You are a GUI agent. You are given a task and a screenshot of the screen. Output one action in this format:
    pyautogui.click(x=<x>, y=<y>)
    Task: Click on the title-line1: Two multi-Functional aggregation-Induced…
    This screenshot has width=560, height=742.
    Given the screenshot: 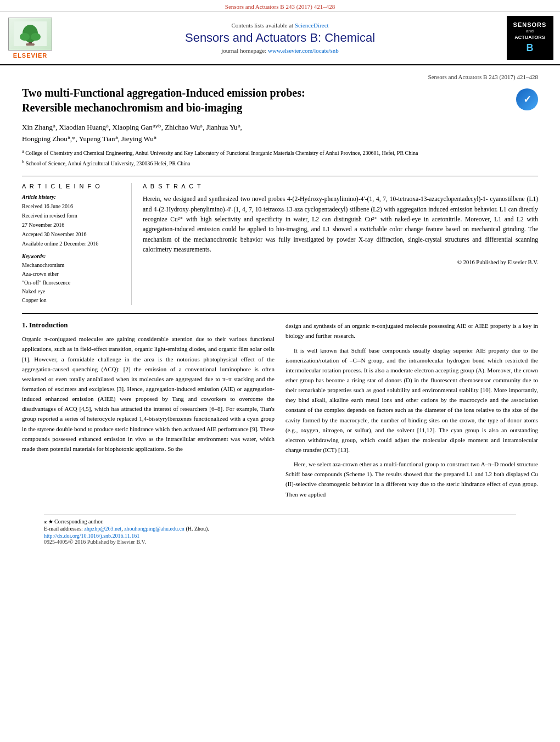 What is the action you would take?
    pyautogui.click(x=164, y=93)
    